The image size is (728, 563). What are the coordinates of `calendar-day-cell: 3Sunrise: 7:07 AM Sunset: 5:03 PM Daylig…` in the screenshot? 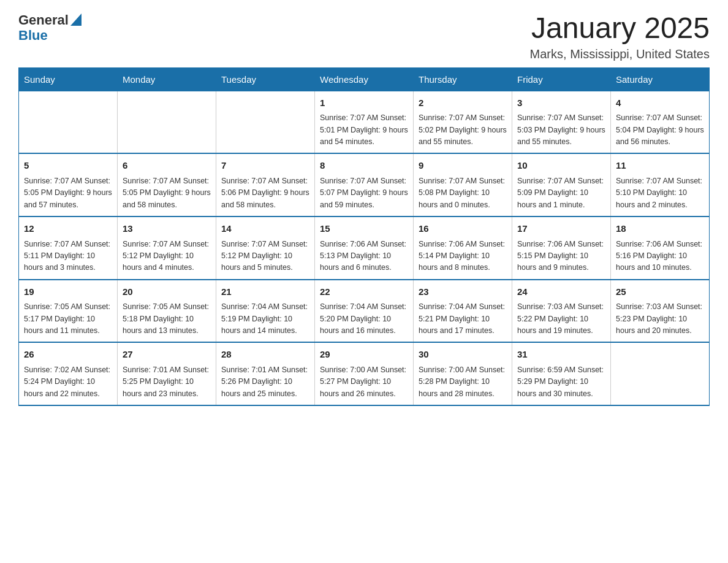 It's located at (561, 122).